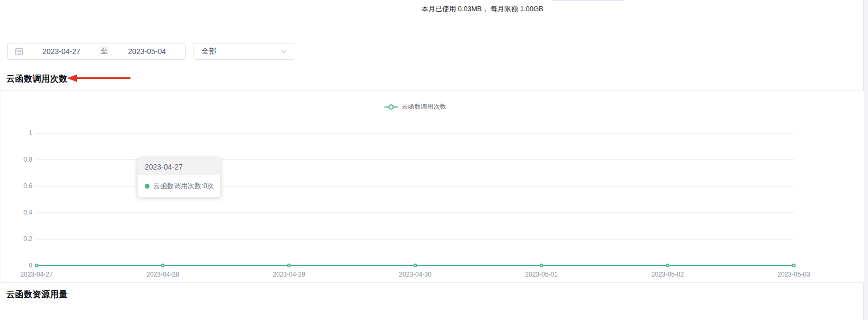  Describe the element at coordinates (104, 51) in the screenshot. I see `date-range-separator: 至` at that location.